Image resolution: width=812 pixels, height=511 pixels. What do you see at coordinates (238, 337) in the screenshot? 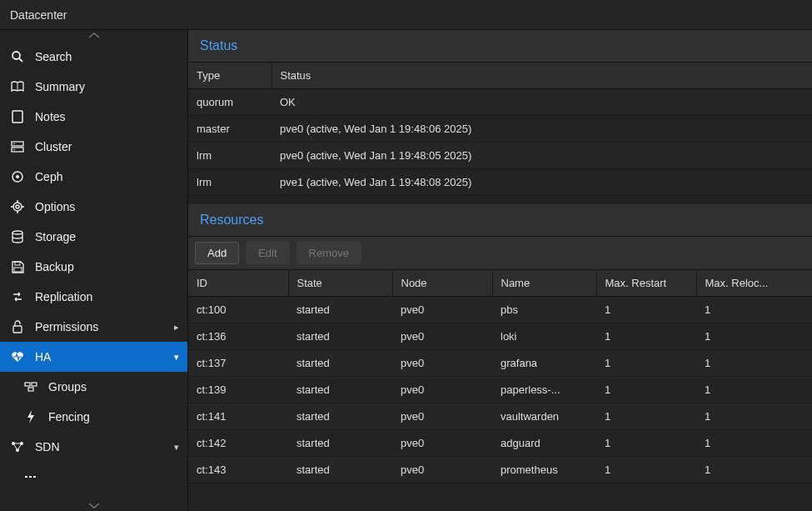
I see `cell-id: ct:136` at bounding box center [238, 337].